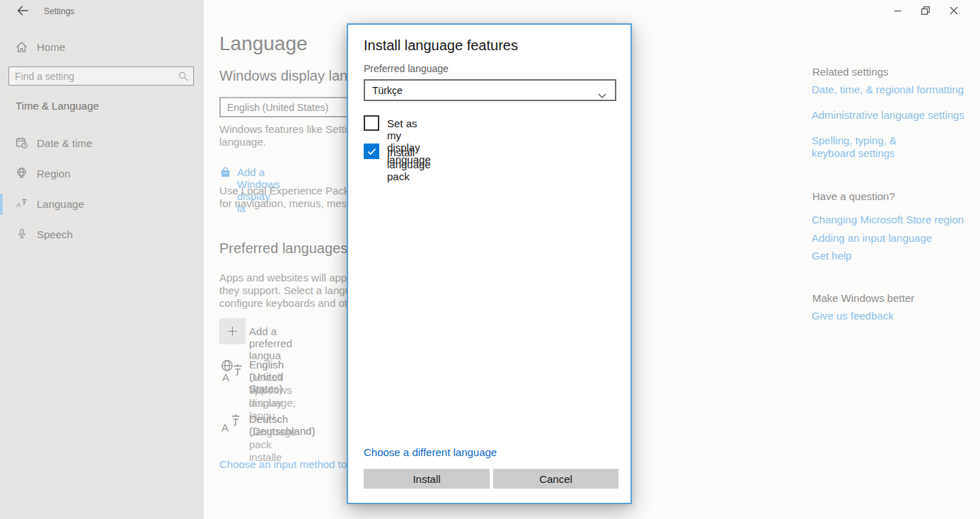  What do you see at coordinates (371, 151) in the screenshot?
I see `language-pack-checkbox` at bounding box center [371, 151].